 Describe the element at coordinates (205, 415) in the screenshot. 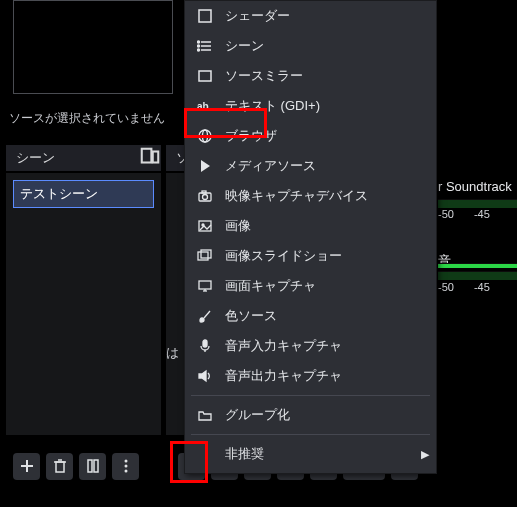

I see `folder-icon` at that location.